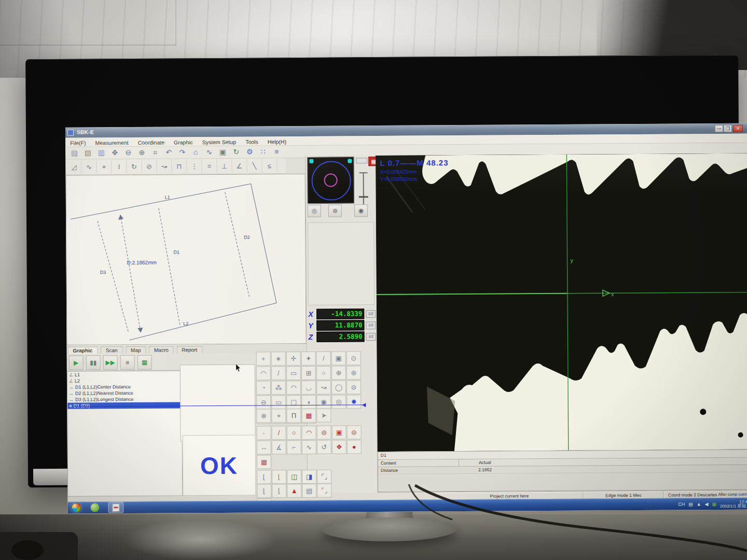 Image resolution: width=747 pixels, height=560 pixels. Describe the element at coordinates (335, 211) in the screenshot. I see `light-control-button-2: ⊛` at that location.